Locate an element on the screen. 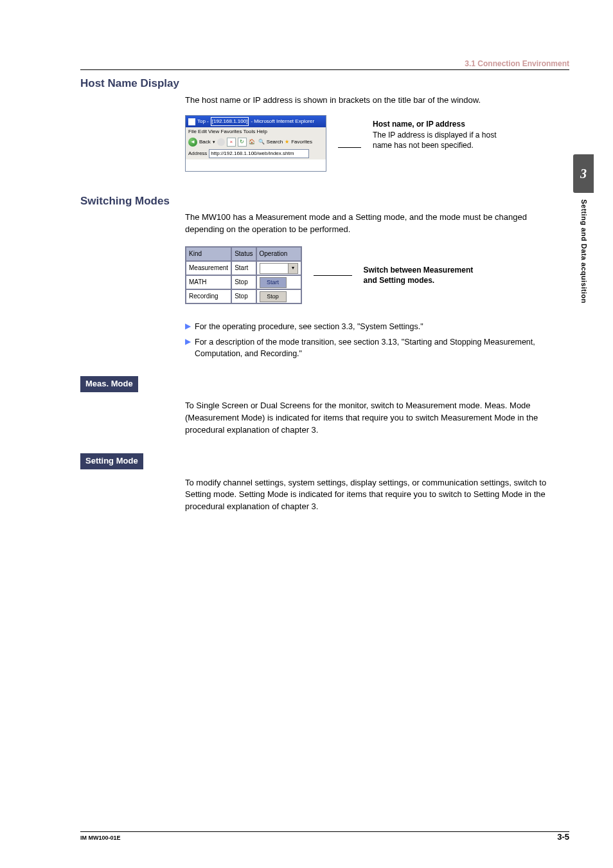 Image resolution: width=613 pixels, height=868 pixels. ie-titlebar: Top - [192.168.1.100] - Microsoft Intern… is located at coordinates (256, 122).